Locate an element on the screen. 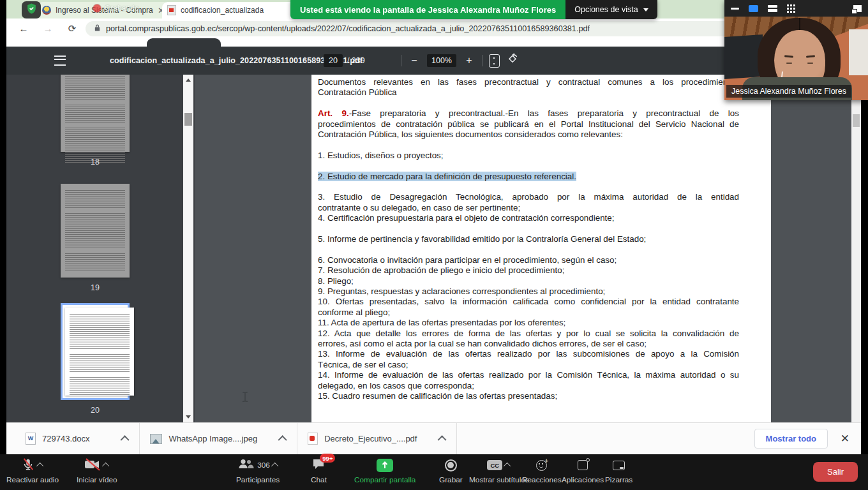 This screenshot has width=868, height=490. thumbnail-page-18: 18 is located at coordinates (95, 121).